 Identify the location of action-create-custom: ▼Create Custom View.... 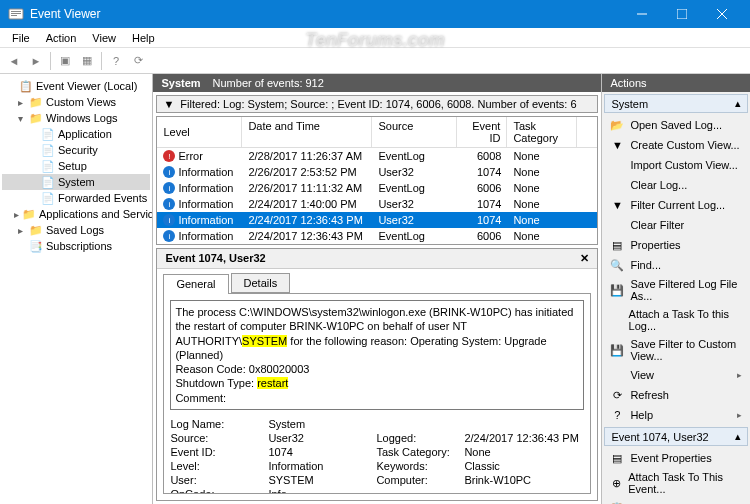
(676, 145).